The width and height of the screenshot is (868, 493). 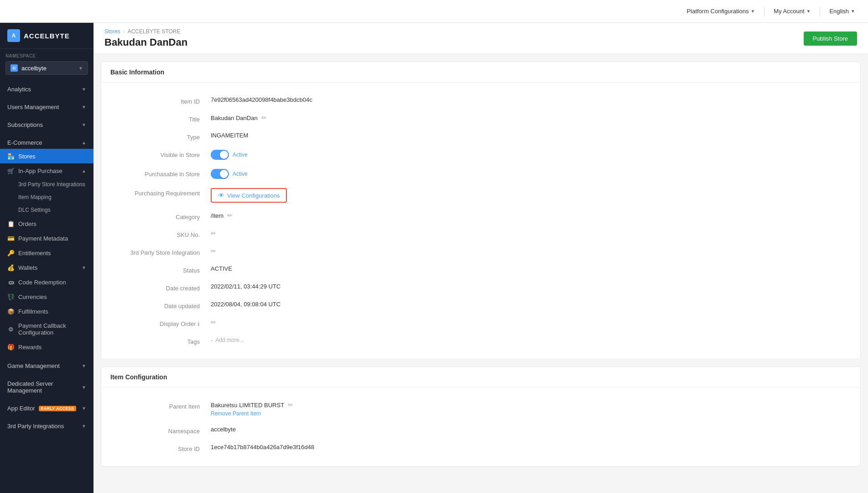 What do you see at coordinates (481, 72) in the screenshot?
I see `basic-info-header: Basic Information` at bounding box center [481, 72].